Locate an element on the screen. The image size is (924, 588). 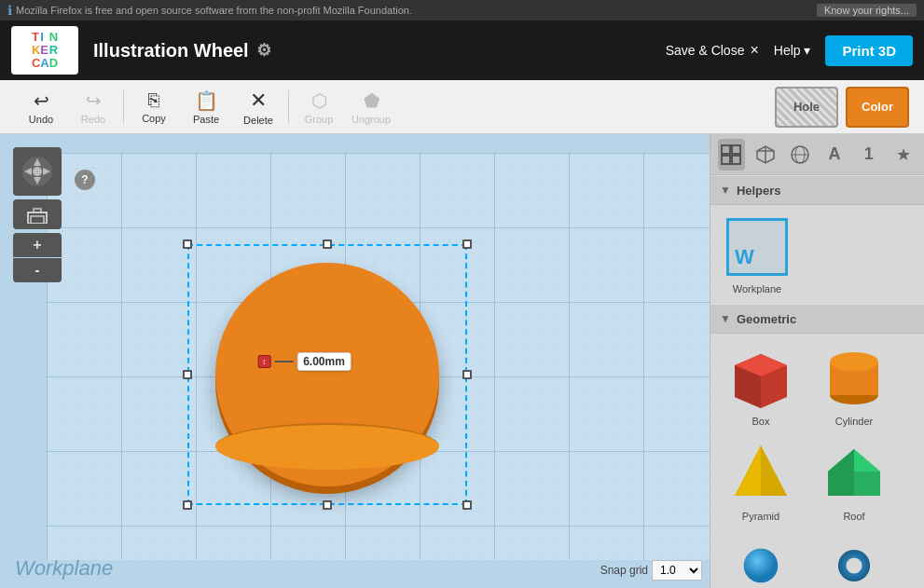
project-title: Illustration Wheel is located at coordinates (172, 50).